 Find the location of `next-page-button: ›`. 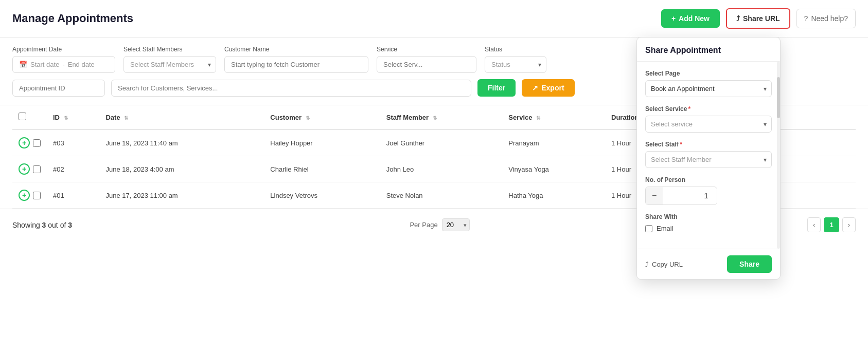

next-page-button: › is located at coordinates (849, 225).